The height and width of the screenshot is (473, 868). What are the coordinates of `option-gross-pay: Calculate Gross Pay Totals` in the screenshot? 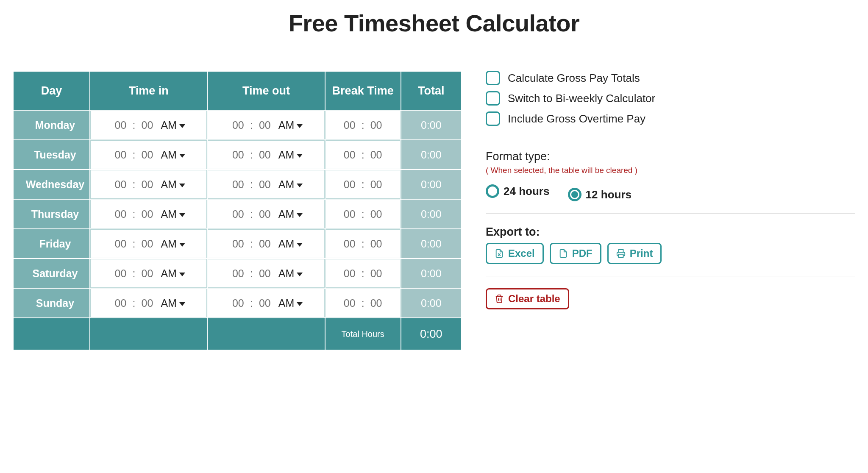 It's located at (670, 78).